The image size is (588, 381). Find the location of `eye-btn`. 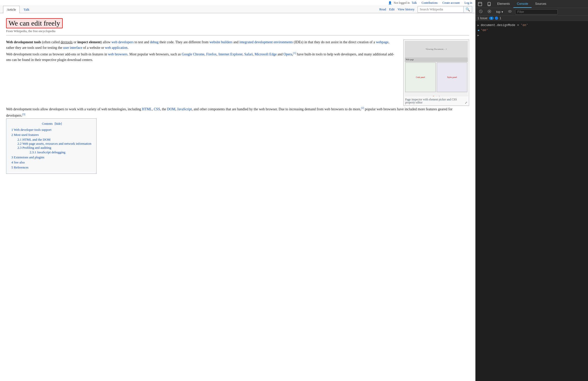

eye-btn is located at coordinates (510, 12).